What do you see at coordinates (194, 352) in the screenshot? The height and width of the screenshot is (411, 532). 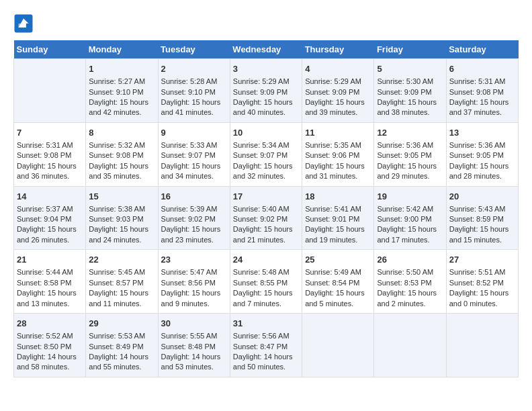 I see `cell-content: Sunrise: 5:55 AM Sunset: 8:48 PM Dayligh…` at bounding box center [194, 352].